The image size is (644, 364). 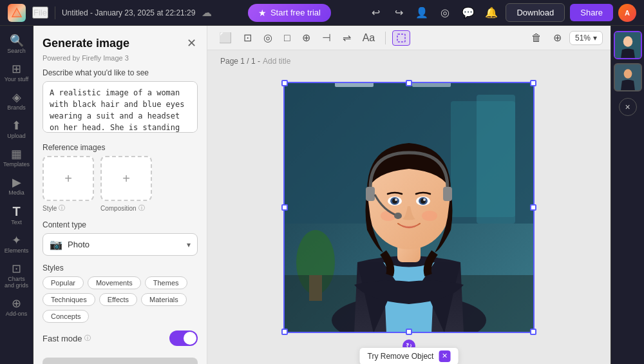 I want to click on share-button: Share, so click(x=591, y=13).